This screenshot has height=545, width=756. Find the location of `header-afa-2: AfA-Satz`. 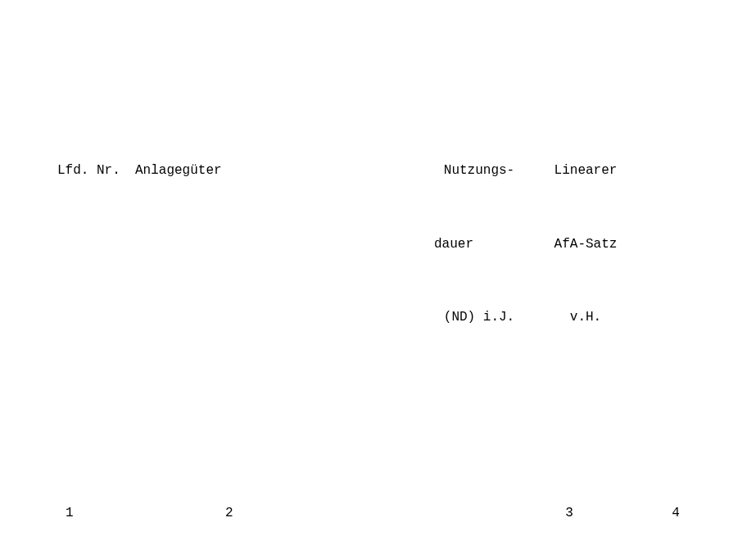

header-afa-2: AfA-Satz is located at coordinates (586, 244).